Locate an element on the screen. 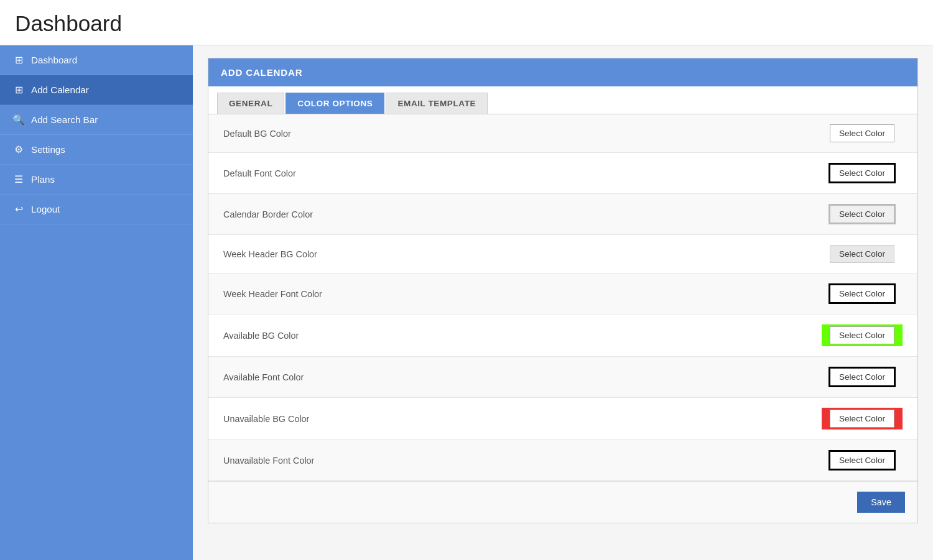  color-select-button-available-bg: Select Color is located at coordinates (862, 336).